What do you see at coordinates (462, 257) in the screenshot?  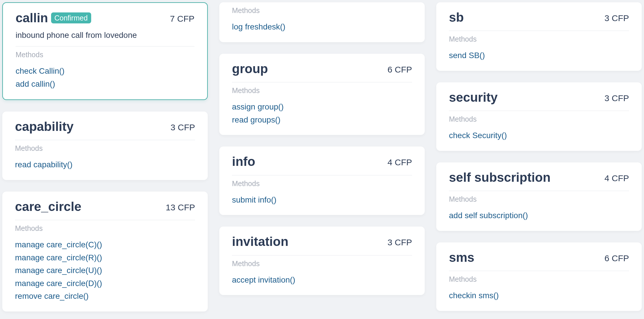 I see `title-row: sms` at bounding box center [462, 257].